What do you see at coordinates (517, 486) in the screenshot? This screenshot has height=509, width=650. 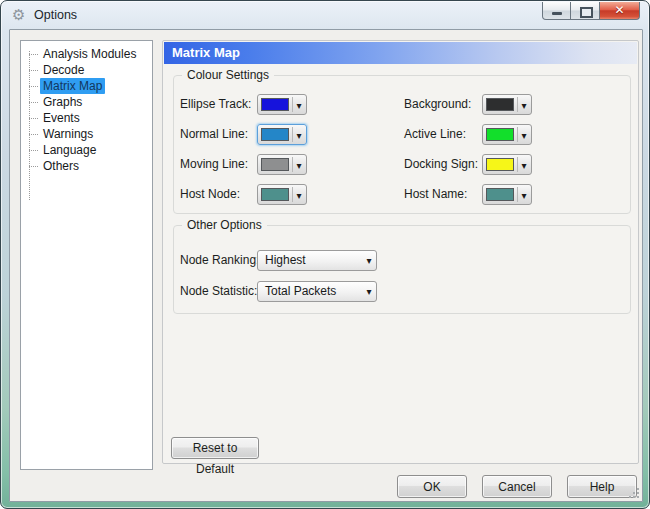 I see `cancel-button: Cancel` at bounding box center [517, 486].